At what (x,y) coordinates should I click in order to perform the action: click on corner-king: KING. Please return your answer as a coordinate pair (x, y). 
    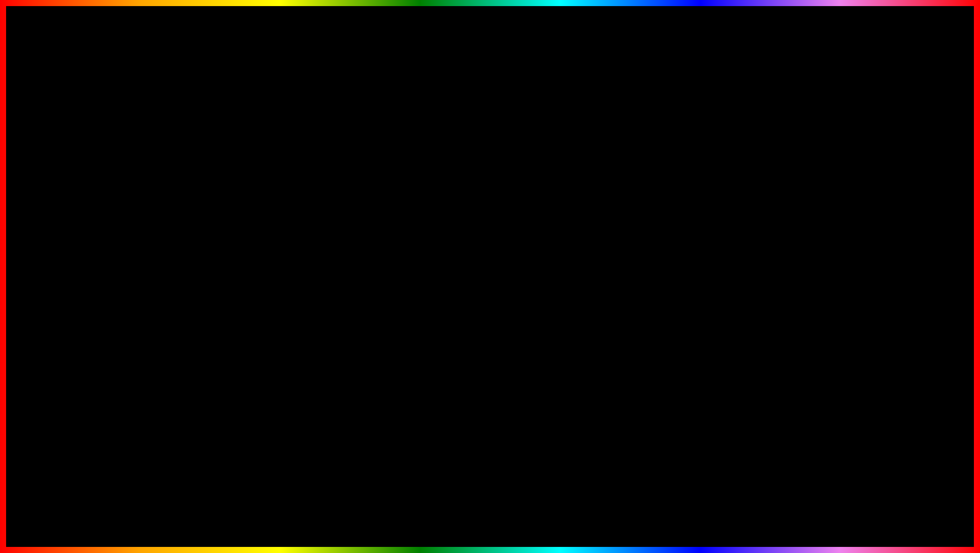
    Looking at the image, I should click on (896, 504).